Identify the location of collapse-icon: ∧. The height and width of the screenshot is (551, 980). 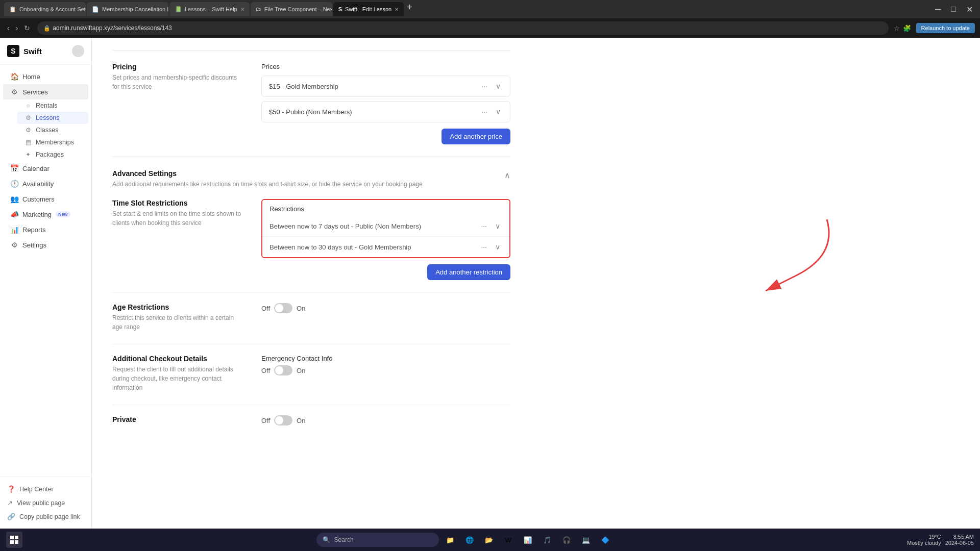
(507, 176).